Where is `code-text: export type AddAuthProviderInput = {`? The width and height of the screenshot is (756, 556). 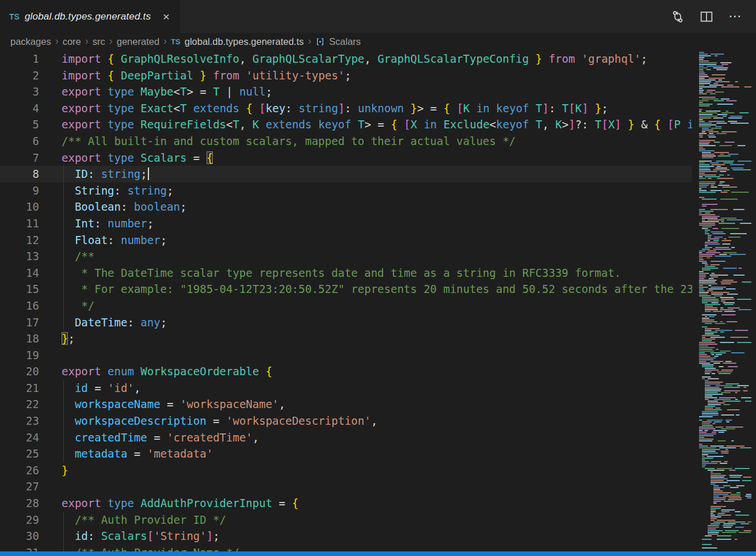 code-text: export type AddAuthProviderInput = { is located at coordinates (377, 503).